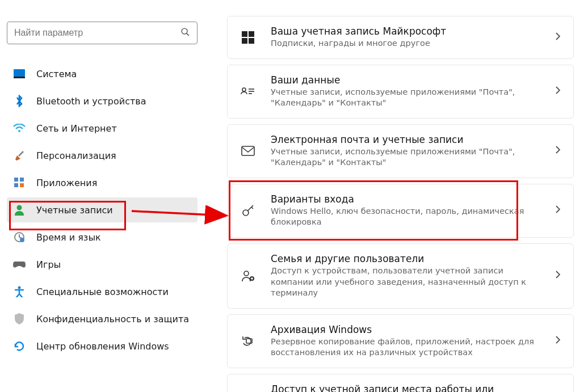 This screenshot has width=584, height=392. I want to click on card-desc: Резервное копирование файлов, приложений…, so click(405, 347).